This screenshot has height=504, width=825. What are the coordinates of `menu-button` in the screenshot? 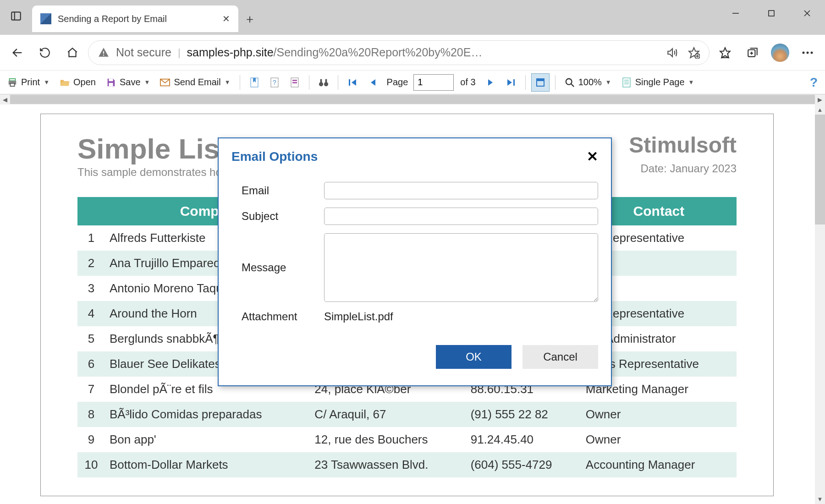 It's located at (808, 53).